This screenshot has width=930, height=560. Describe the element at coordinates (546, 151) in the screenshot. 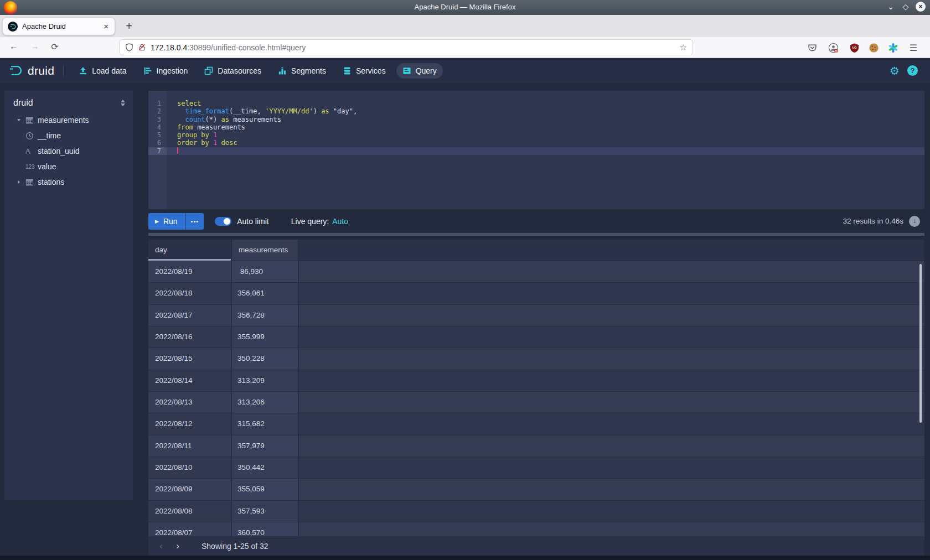

I see `code-text` at that location.